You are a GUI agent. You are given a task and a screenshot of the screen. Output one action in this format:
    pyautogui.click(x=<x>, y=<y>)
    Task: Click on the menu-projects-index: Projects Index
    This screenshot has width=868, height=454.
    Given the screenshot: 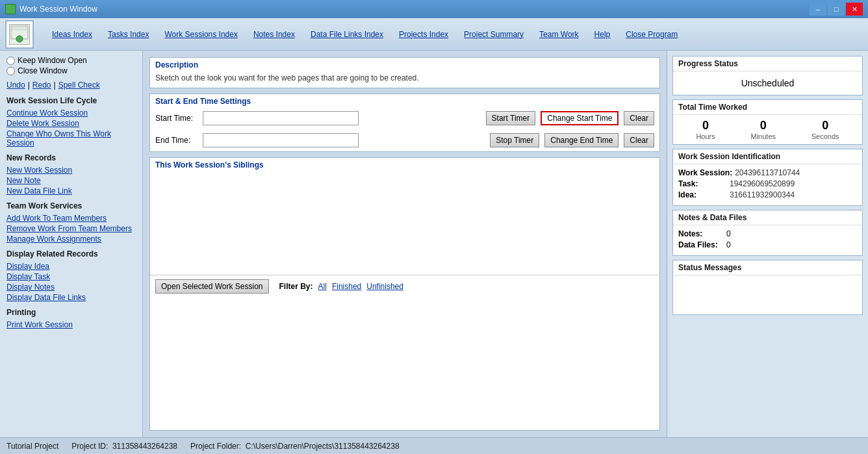 What is the action you would take?
    pyautogui.click(x=424, y=34)
    